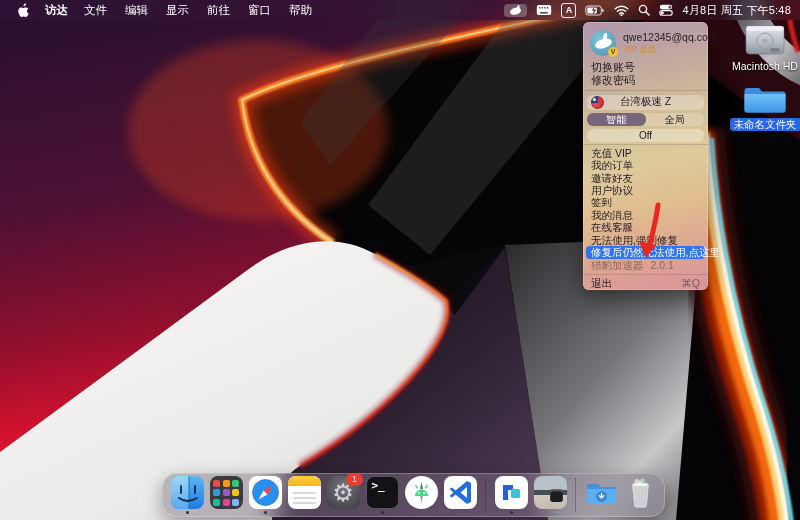  Describe the element at coordinates (550, 495) in the screenshot. I see `dock-photo-preview` at that location.